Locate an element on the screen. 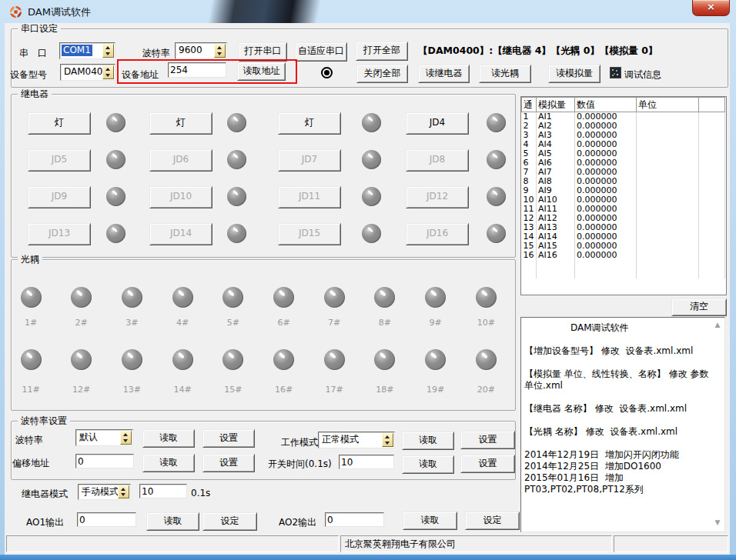 The height and width of the screenshot is (560, 736). offset-address-label: 偏移地址 is located at coordinates (31, 463).